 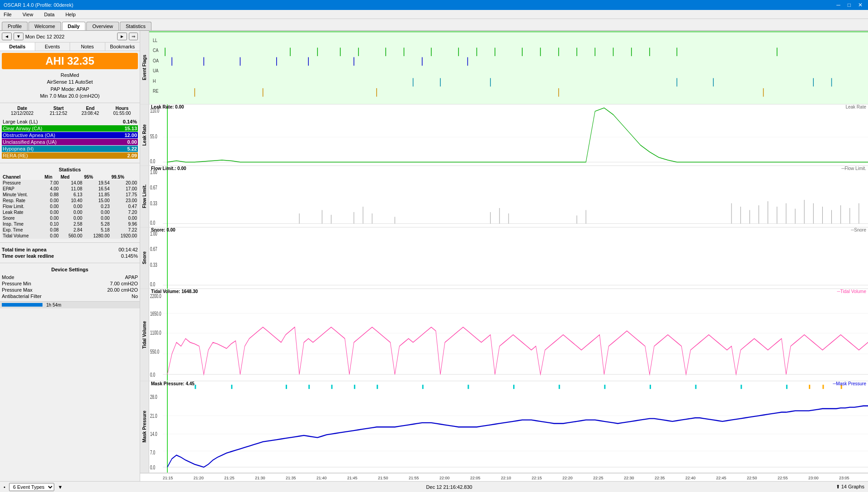 What do you see at coordinates (70, 111) in the screenshot?
I see `session-info: Date Start End Hours 12/12/2022 21:12:52…` at bounding box center [70, 111].